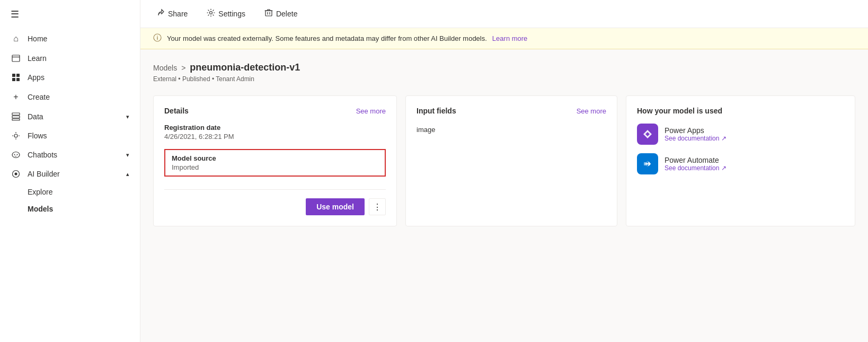 The image size is (868, 342). I want to click on sidebar-item-learn: Learn, so click(70, 58).